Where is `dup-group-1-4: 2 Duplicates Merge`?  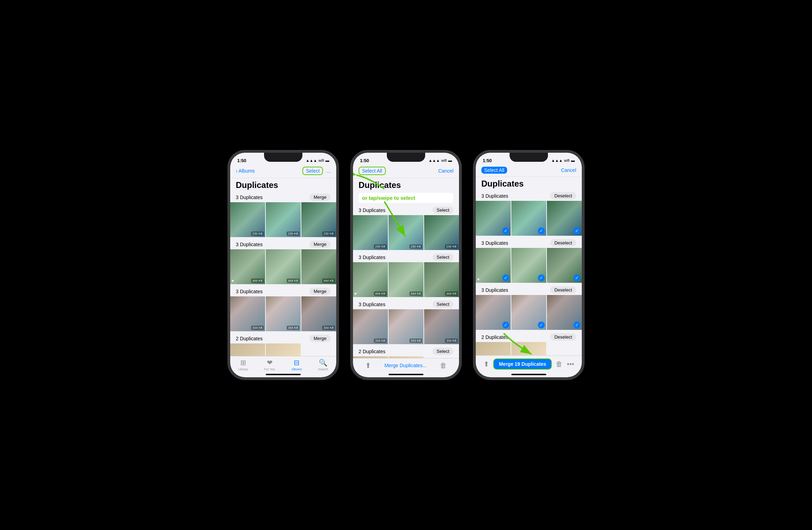 dup-group-1-4: 2 Duplicates Merge is located at coordinates (283, 344).